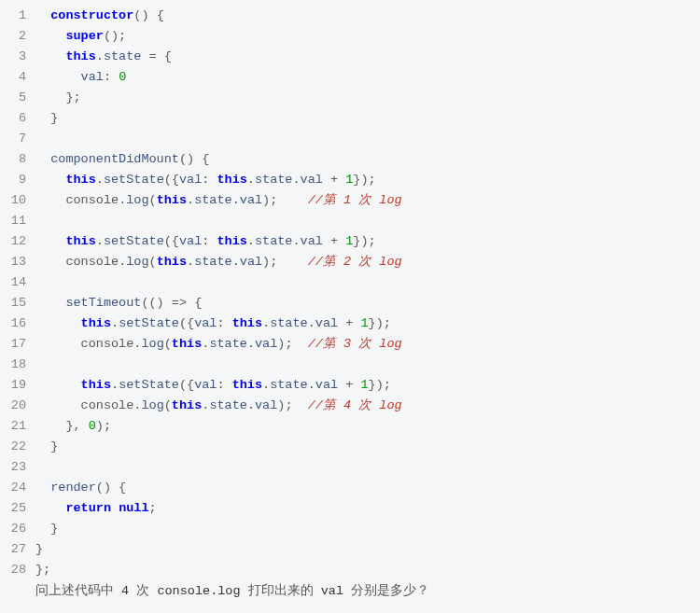 The width and height of the screenshot is (700, 613). Describe the element at coordinates (13, 426) in the screenshot. I see `line-number: 21` at that location.